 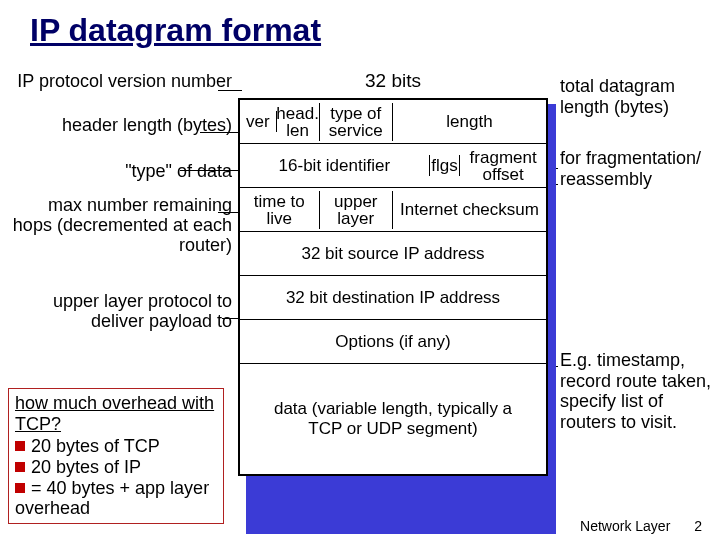 I want to click on page-title: IP datagram format, so click(x=360, y=26).